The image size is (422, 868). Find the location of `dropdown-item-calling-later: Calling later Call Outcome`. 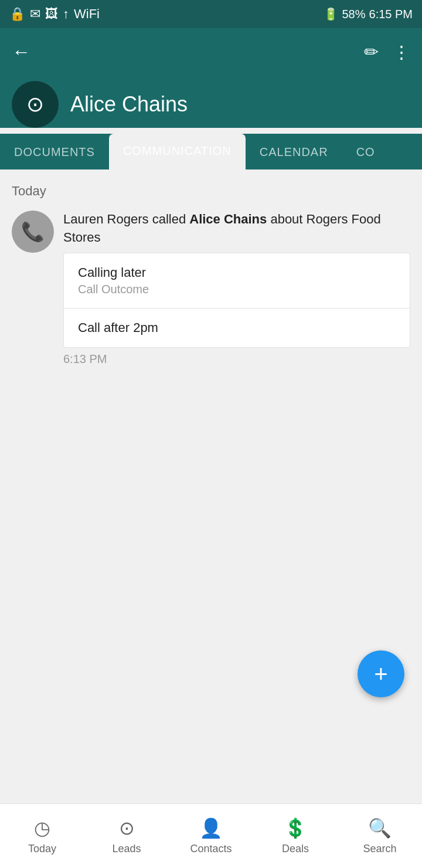

dropdown-item-calling-later: Calling later Call Outcome is located at coordinates (237, 281).